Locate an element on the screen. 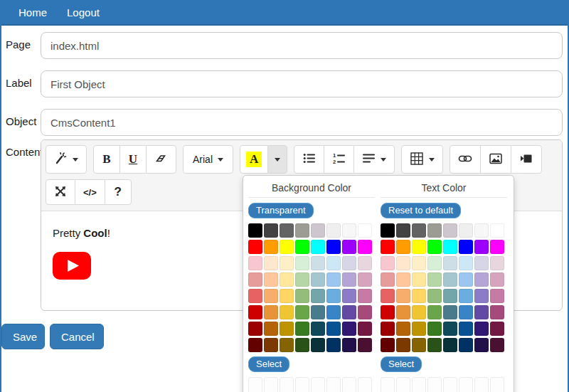 This screenshot has height=392, width=569. codeview-button: </> is located at coordinates (90, 192).